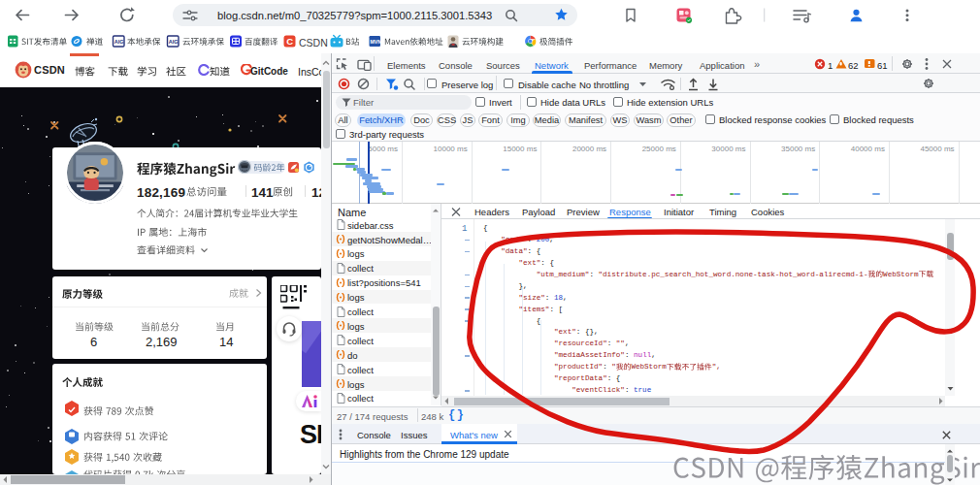  I want to click on svg-text: MVN, so click(376, 42).